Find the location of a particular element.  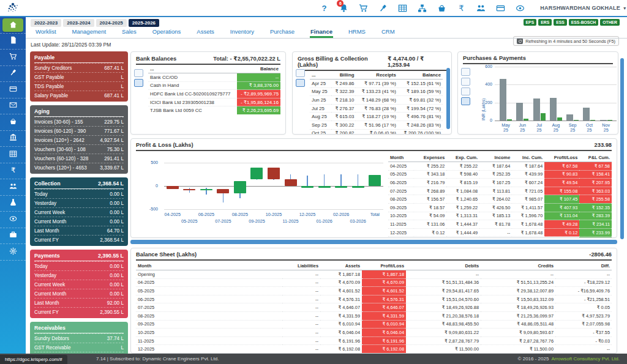

cell: ₹ 4,646.07 is located at coordinates (341, 308).